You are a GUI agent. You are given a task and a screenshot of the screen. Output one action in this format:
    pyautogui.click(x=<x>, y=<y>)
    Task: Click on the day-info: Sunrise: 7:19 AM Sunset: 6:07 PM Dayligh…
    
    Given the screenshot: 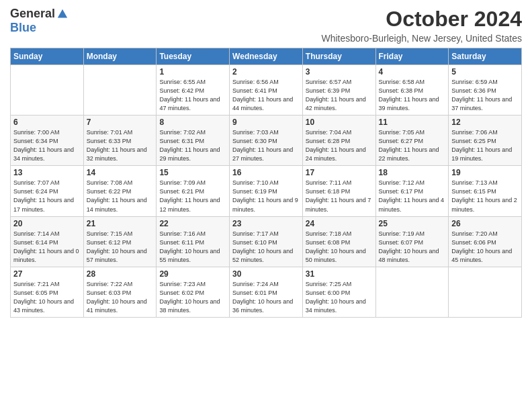 What is the action you would take?
    pyautogui.click(x=412, y=247)
    